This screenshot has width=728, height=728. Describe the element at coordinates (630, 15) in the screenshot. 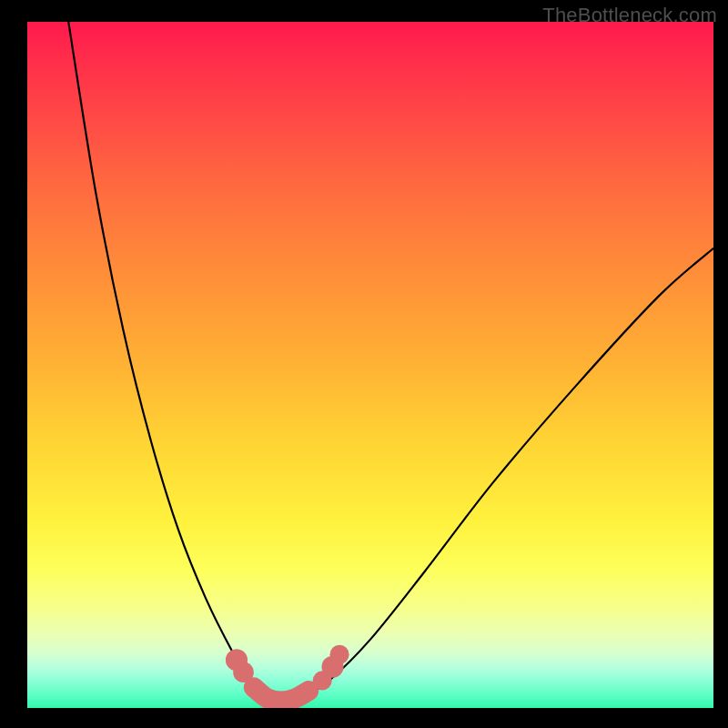

I see `watermark-label: TheBottleneck.com` at that location.